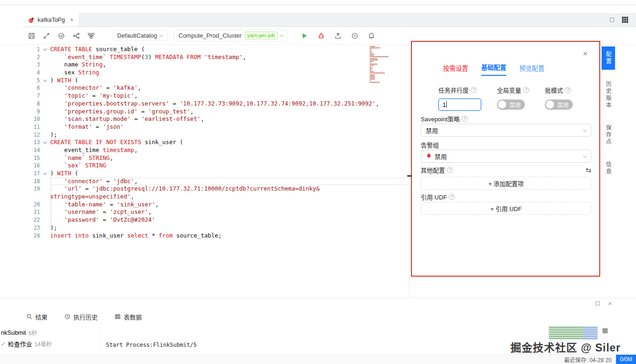 The height and width of the screenshot is (364, 636). Describe the element at coordinates (559, 105) in the screenshot. I see `batch-mode-toggle: 禁用` at that location.